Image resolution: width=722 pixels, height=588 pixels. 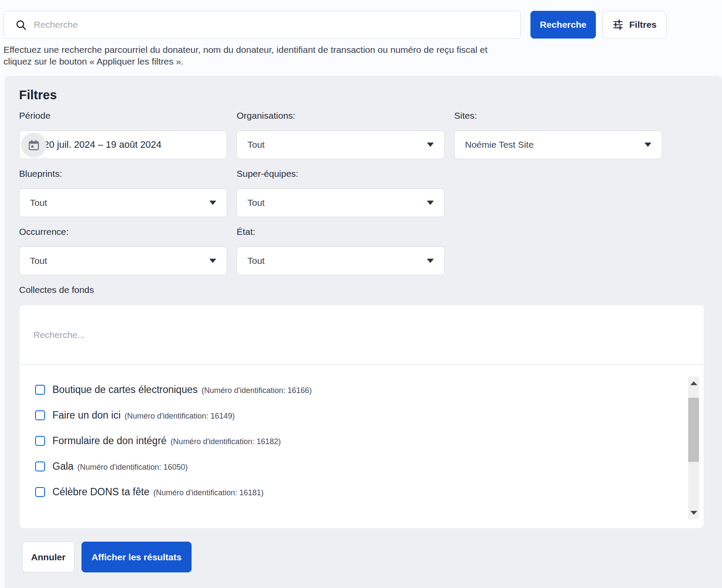 I want to click on sites-dropdown: Noémie Test Site, so click(x=558, y=145).